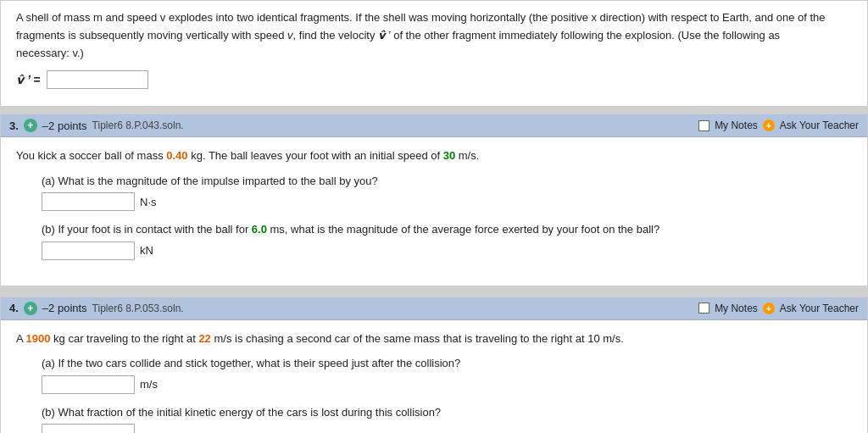  Describe the element at coordinates (434, 339) in the screenshot. I see `question-4-text: A 1900 kg car traveling to the right at …` at that location.